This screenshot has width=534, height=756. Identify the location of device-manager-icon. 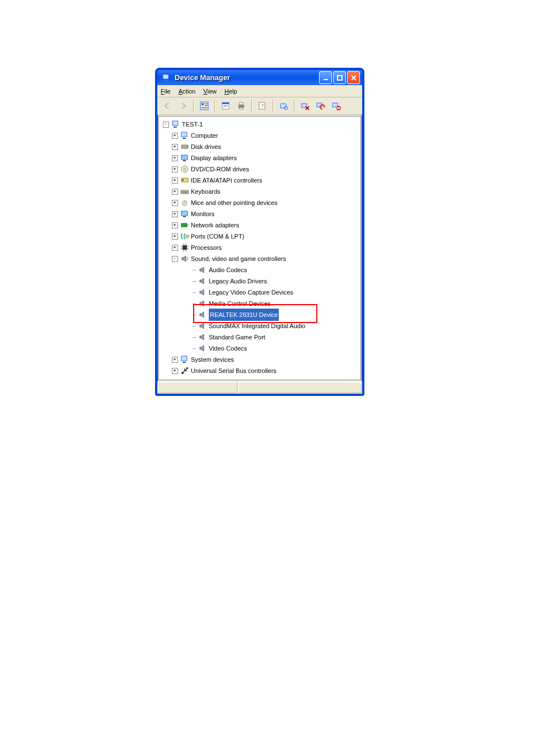
(166, 78).